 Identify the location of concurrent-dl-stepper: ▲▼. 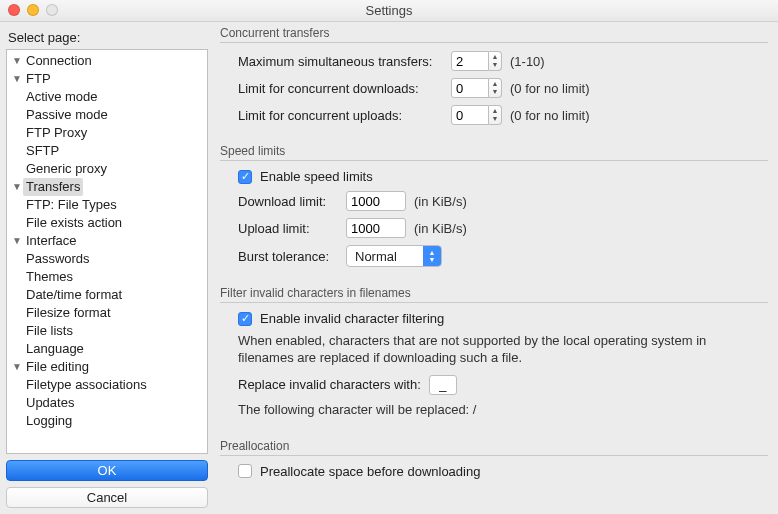
(476, 88).